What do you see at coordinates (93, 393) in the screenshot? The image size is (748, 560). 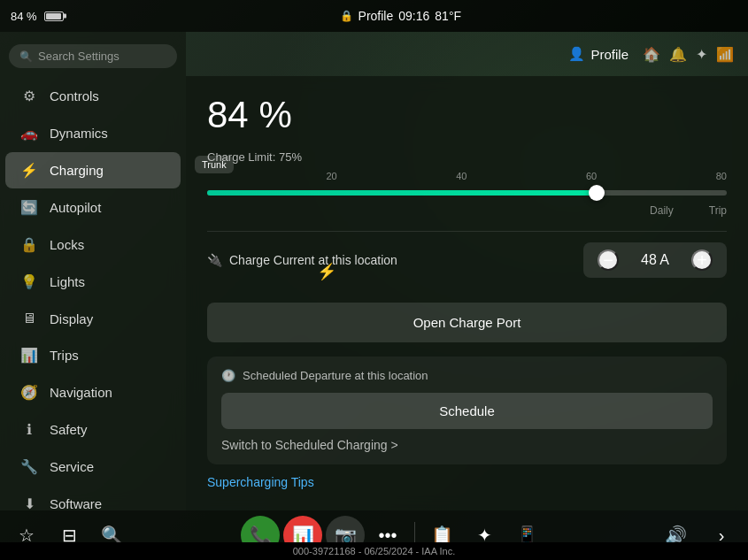 I see `sidebar-item-navigation: 🧭 Navigation` at bounding box center [93, 393].